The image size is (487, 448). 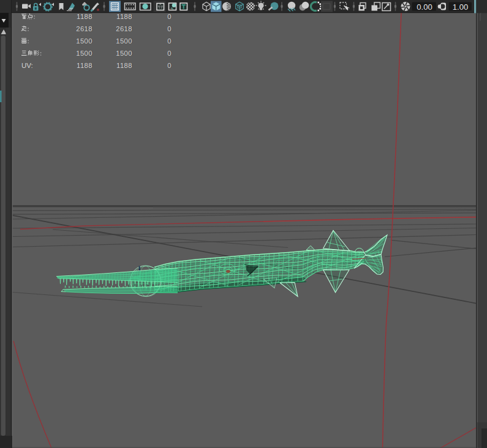 I want to click on svg-text: UV:, so click(x=27, y=65).